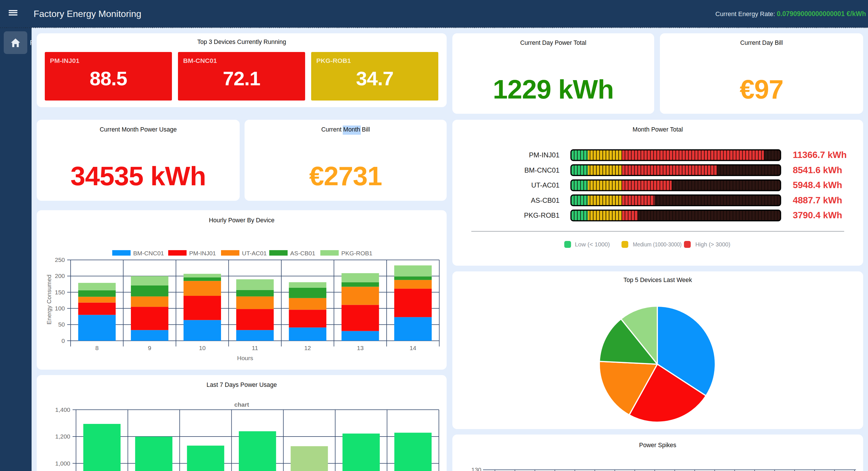  I want to click on svg-text: 4887.7 kWh, so click(817, 200).